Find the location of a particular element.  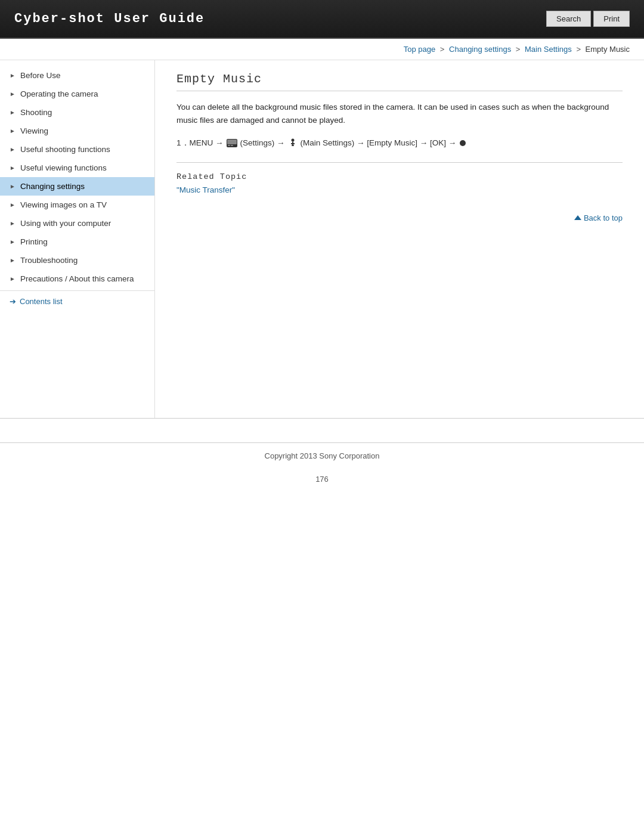

sidebar-item-label: Printing is located at coordinates (34, 242).